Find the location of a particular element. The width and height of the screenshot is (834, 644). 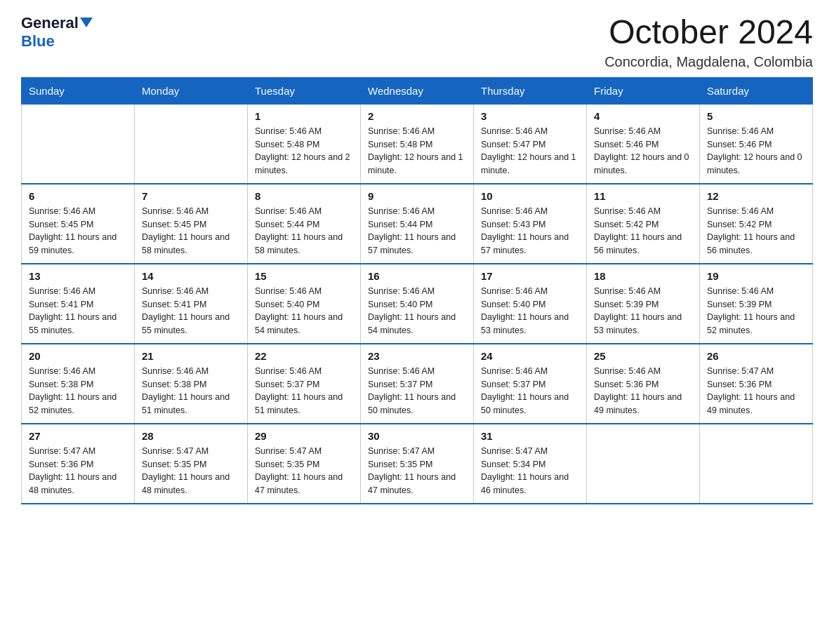

header-monday: Monday is located at coordinates (191, 90).